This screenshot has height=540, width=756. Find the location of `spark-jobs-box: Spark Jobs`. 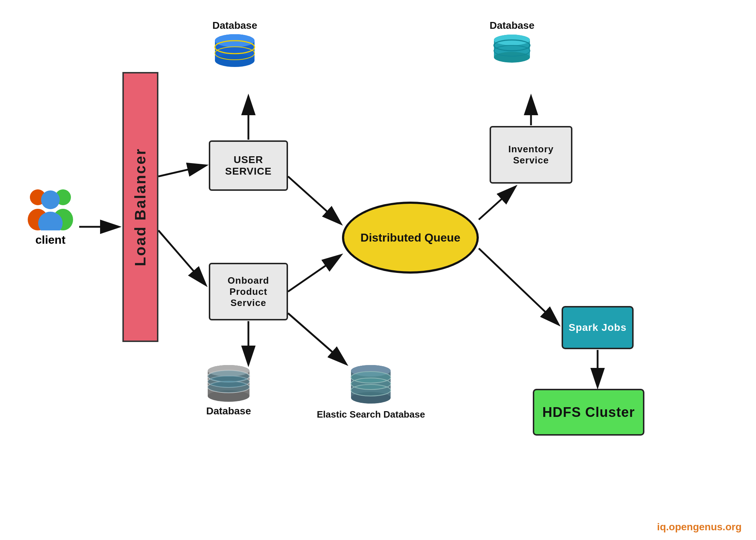

spark-jobs-box: Spark Jobs is located at coordinates (598, 328).